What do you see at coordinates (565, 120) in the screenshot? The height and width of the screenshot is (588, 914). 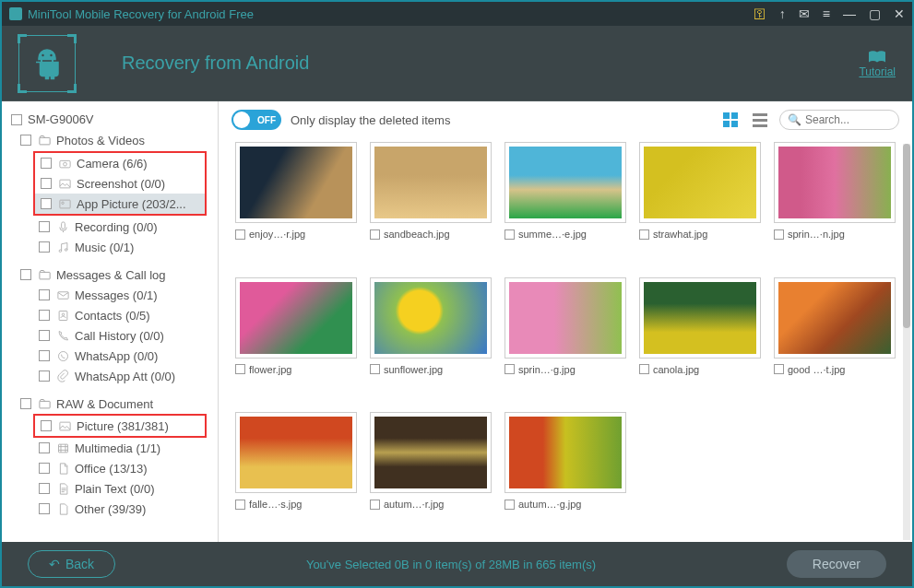 I see `toolbar: OFF Only display the deleted items 🔍` at bounding box center [565, 120].